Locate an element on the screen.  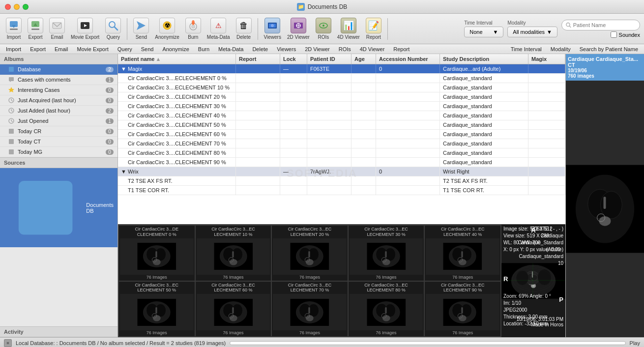
thumbnail-2: Cir CardiacCirc 3...ECLECHEMENT 20 % 76 … is located at coordinates (310, 253).